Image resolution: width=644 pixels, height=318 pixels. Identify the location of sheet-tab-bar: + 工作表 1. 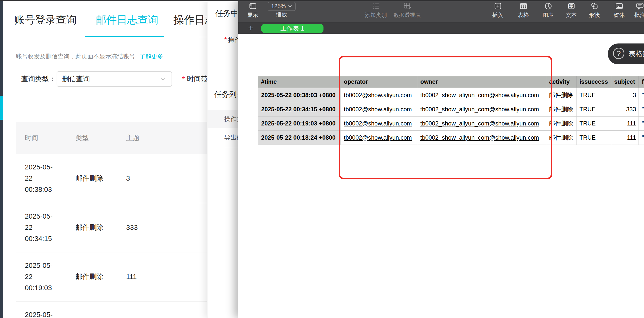
(441, 28).